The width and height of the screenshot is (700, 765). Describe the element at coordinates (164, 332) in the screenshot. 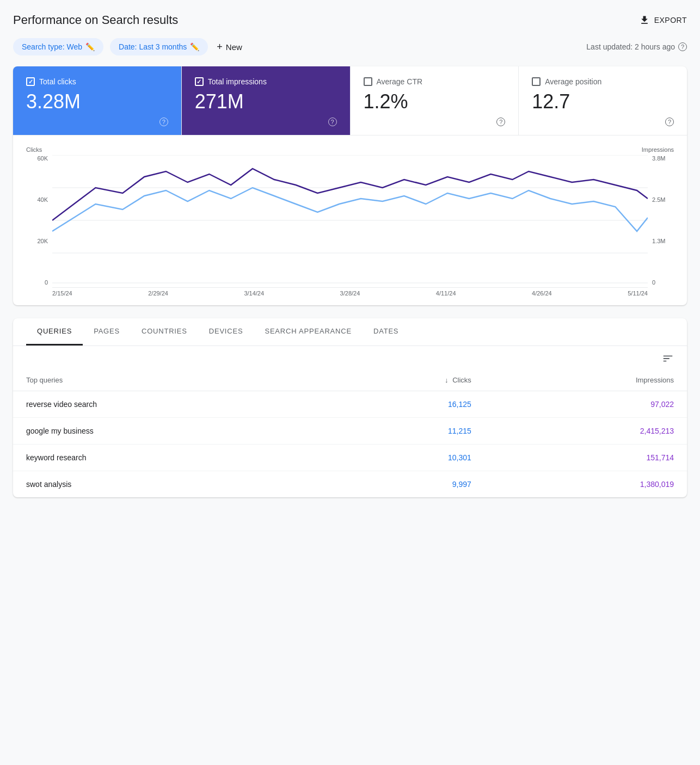

I see `tab-countries: COUNTRIES` at that location.